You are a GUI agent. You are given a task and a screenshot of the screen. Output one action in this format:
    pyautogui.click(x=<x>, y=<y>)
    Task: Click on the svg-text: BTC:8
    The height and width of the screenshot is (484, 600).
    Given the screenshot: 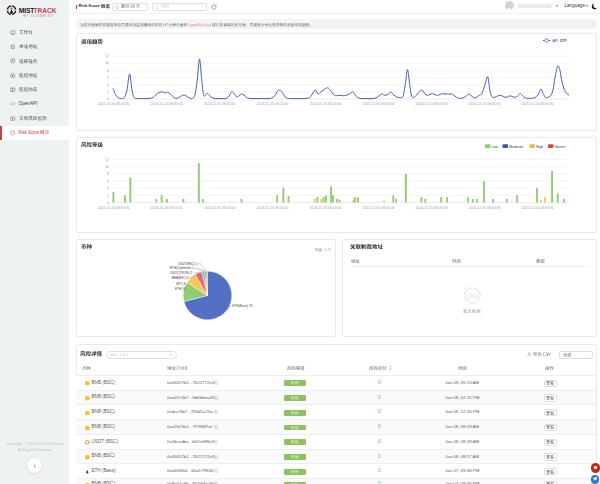 What is the action you would take?
    pyautogui.click(x=180, y=284)
    